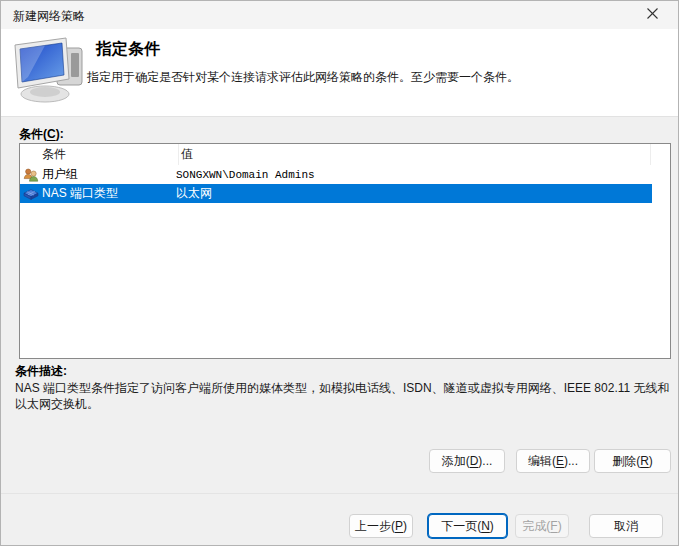 The height and width of the screenshot is (546, 679). What do you see at coordinates (414, 175) in the screenshot?
I see `value-cell: SONGXWN\Domain Admins` at bounding box center [414, 175].